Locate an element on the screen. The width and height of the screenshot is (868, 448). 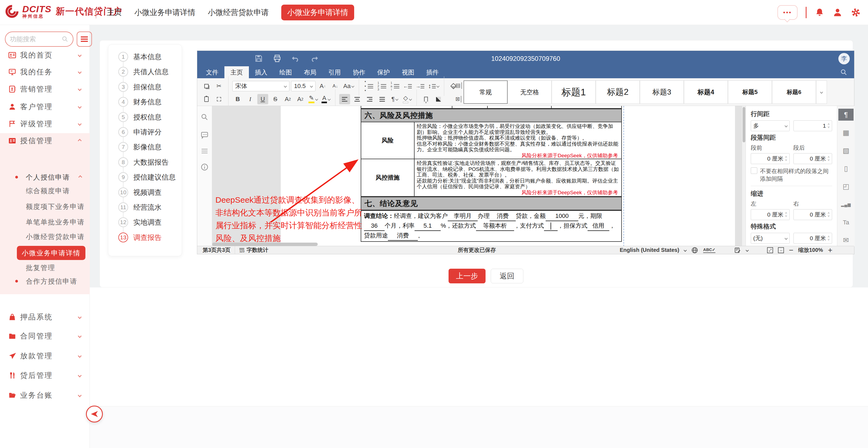
field-guarantee: 信用 is located at coordinates (598, 226).